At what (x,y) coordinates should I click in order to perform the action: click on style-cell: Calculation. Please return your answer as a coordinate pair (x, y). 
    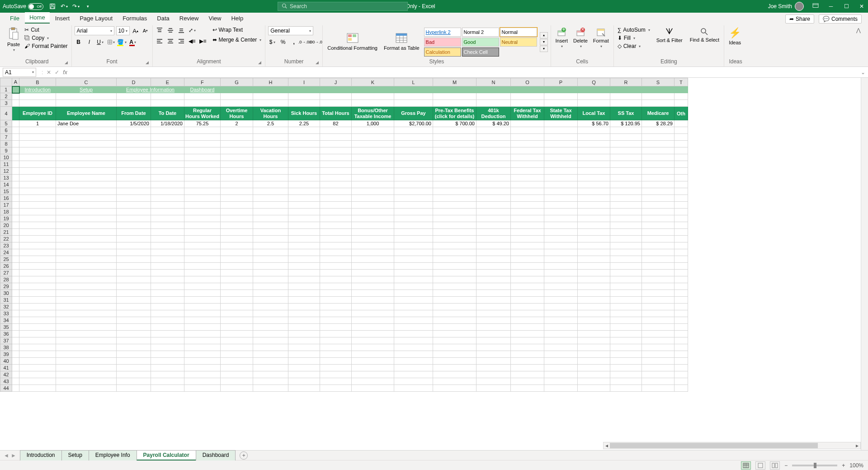
    Looking at the image, I should click on (443, 52).